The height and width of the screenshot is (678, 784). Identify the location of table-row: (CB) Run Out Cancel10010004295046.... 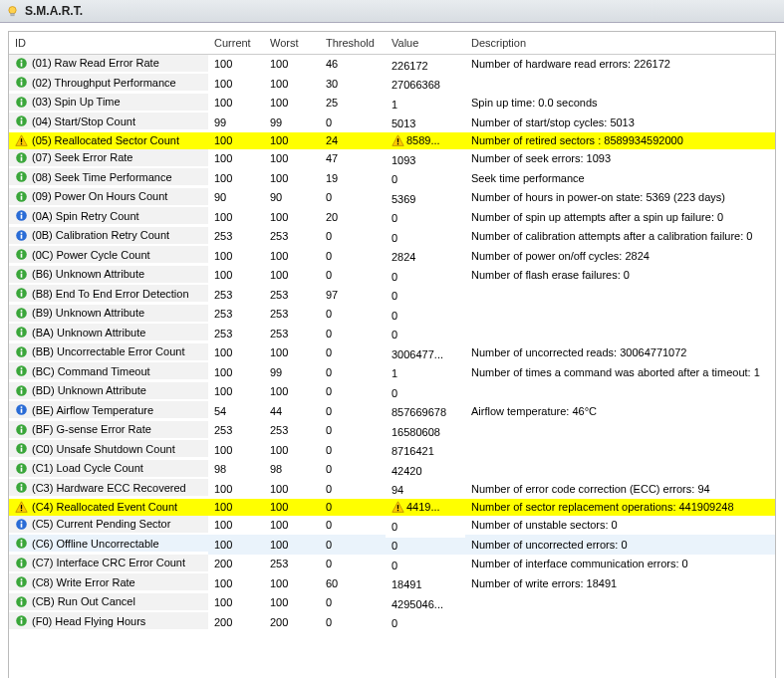
(392, 603).